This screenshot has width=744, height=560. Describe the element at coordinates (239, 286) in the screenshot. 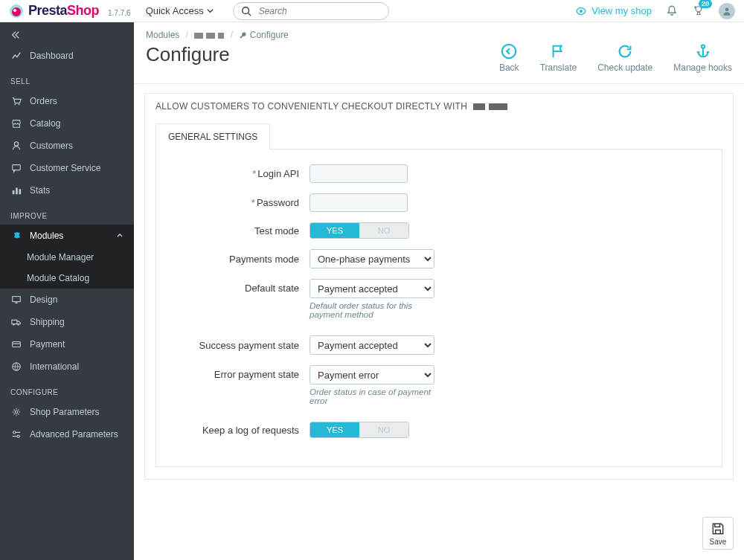

I see `default-state-label: Default state` at that location.